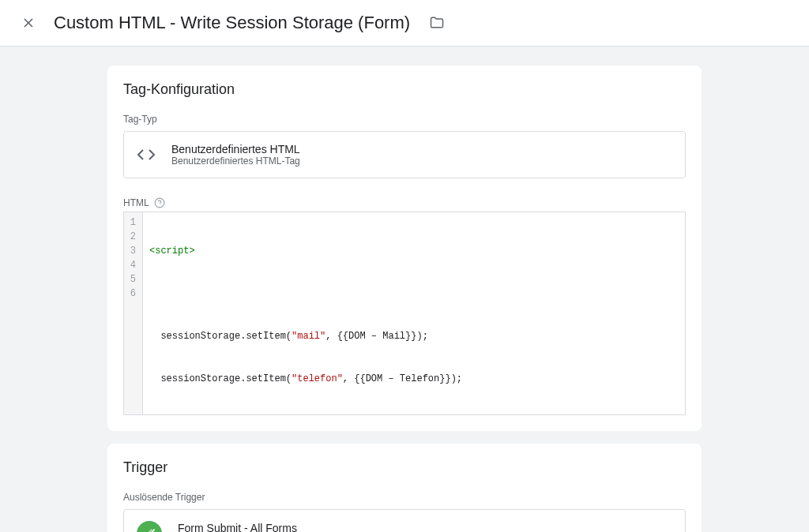 The image size is (809, 532). Describe the element at coordinates (235, 149) in the screenshot. I see `tag-type-name: Benutzerdefiniertes HTML` at that location.